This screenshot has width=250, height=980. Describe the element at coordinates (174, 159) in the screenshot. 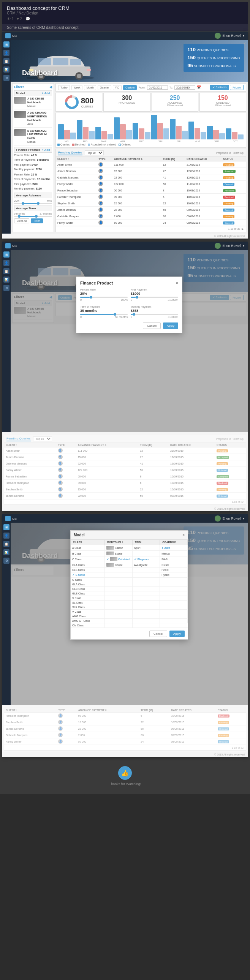

I see `col-term: TERM (M)` at that location.